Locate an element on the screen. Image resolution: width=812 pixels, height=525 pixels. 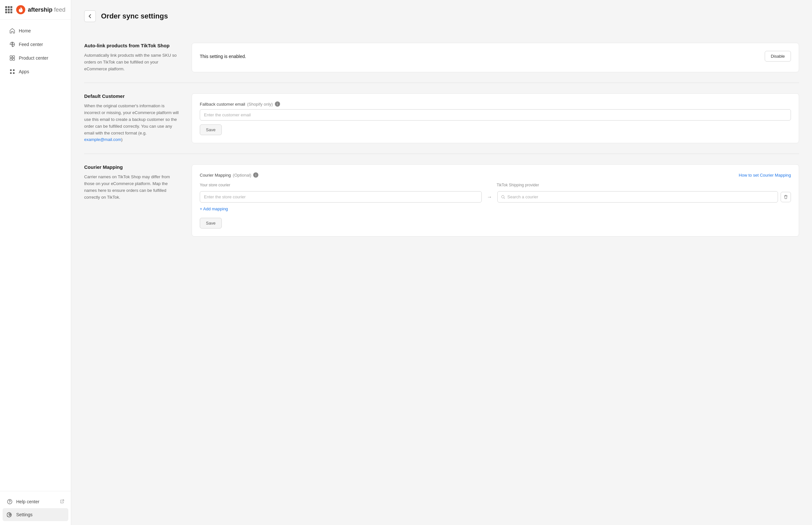
default-customer-description: Default Customer When the original custo… is located at coordinates (133, 118).